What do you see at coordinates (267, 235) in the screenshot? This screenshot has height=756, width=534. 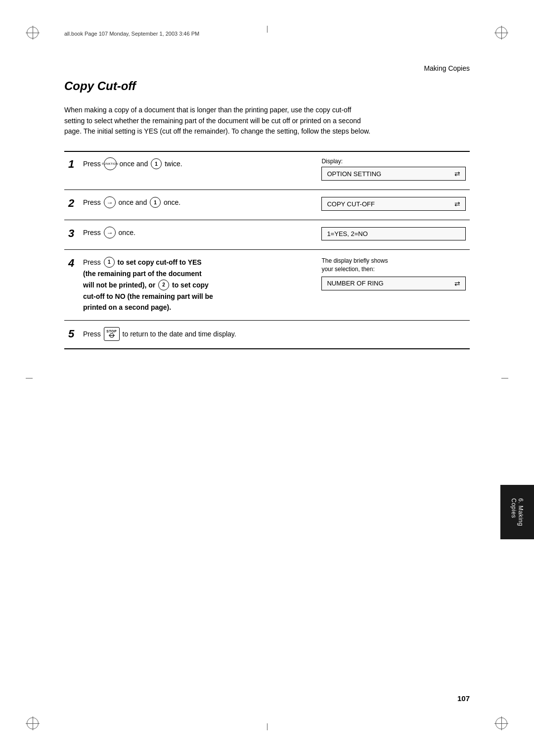 I see `step-3-row: 3 Press → once. 1=YES, 2=NO` at bounding box center [267, 235].